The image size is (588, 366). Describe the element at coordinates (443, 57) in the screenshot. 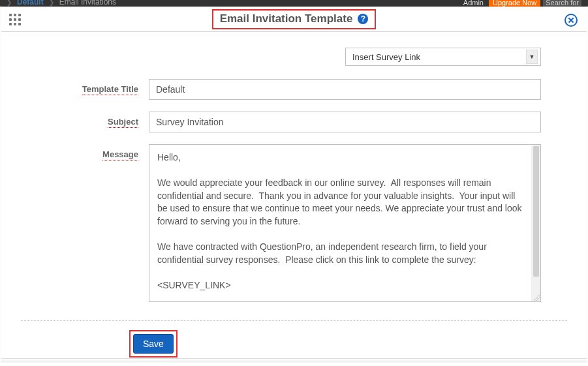

I see `insert-survey-link-select: Insert Survey Link ▼` at that location.